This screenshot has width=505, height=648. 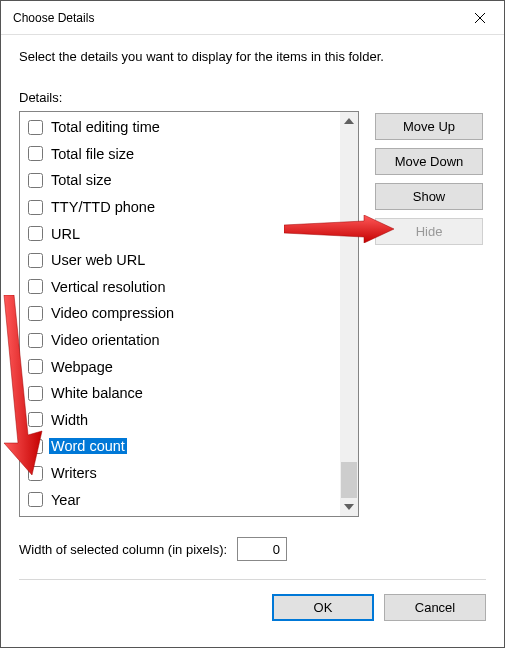 I want to click on detail-item: Width, so click(x=191, y=420).